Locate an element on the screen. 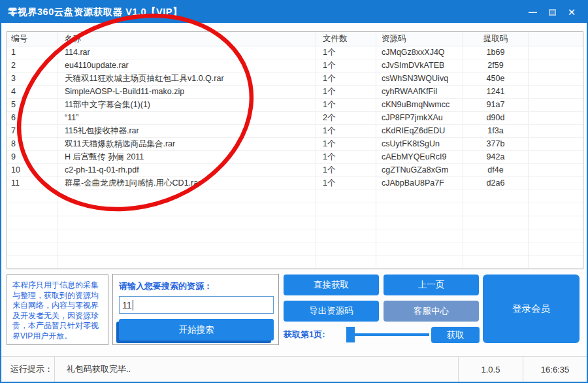 The width and height of the screenshot is (588, 383). cell-extract: 1b69 is located at coordinates (496, 52).